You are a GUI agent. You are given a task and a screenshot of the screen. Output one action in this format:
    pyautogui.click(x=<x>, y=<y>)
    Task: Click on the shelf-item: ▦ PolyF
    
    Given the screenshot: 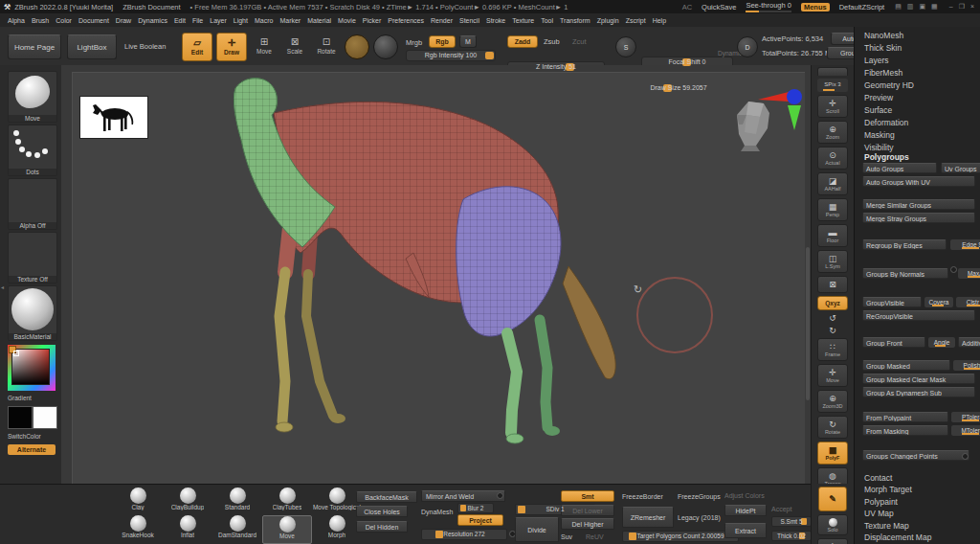 What is the action you would take?
    pyautogui.click(x=833, y=453)
    